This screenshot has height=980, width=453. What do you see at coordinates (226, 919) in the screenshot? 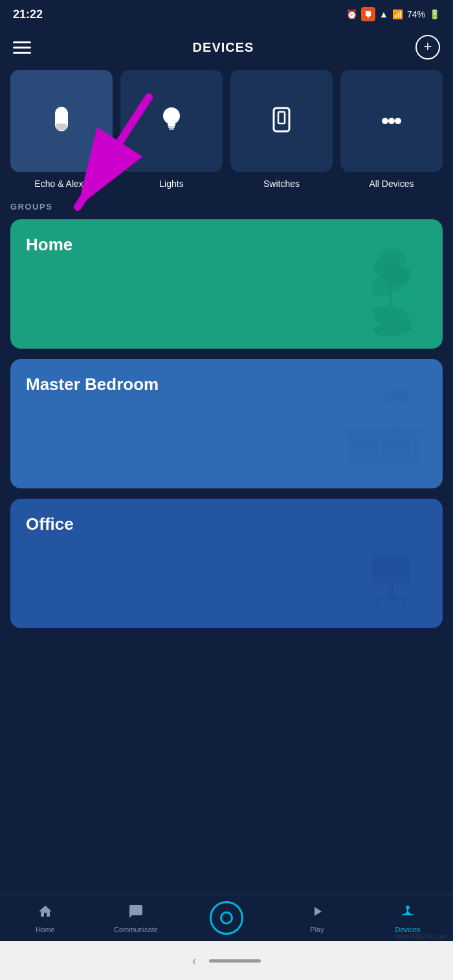
I see `nav-alexa` at bounding box center [226, 919].